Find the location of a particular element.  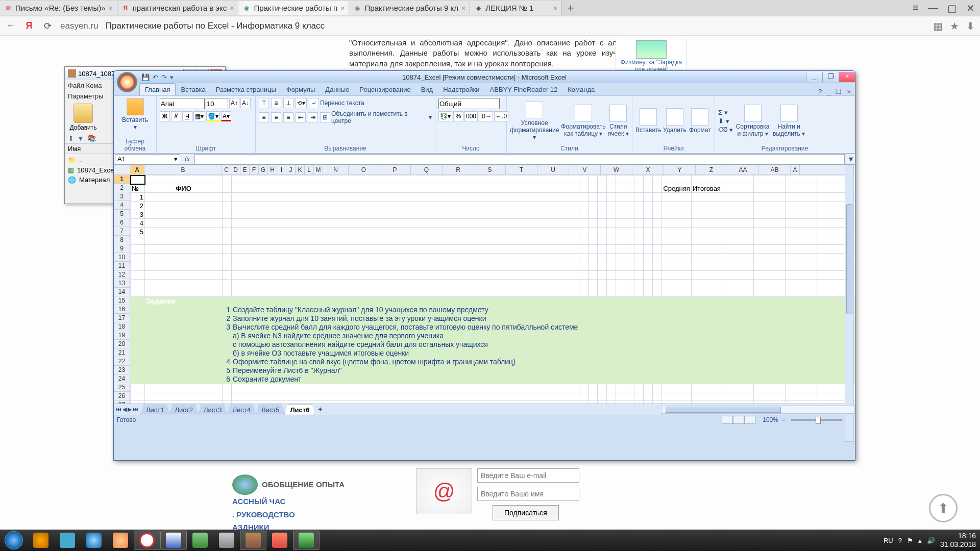

quick-access-toolbar: 💾 ↶ ↷ ▾ is located at coordinates (157, 78).